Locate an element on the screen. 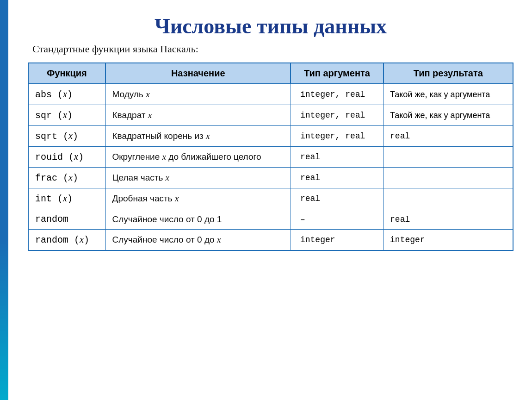 This screenshot has width=532, height=400. subtitle: Стандартные функции языка Паскаль: is located at coordinates (275, 49).